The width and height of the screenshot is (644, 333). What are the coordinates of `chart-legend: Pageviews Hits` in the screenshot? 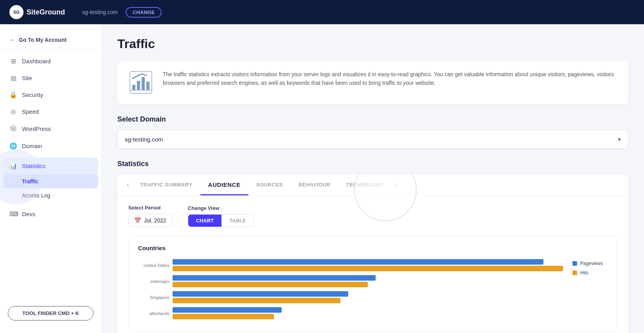 It's located at (590, 291).